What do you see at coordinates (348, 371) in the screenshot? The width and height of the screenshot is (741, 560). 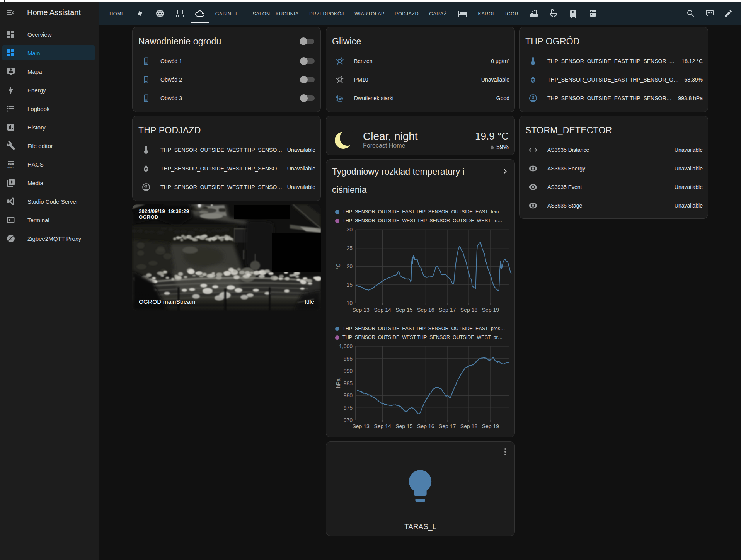 I see `svg-text: 990` at bounding box center [348, 371].